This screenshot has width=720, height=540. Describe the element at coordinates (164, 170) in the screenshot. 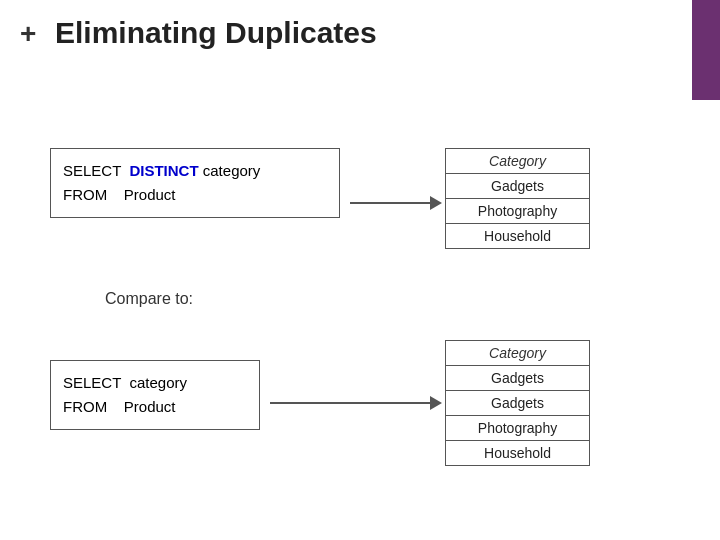

I see `distinct-keyword: DISTINCT` at that location.